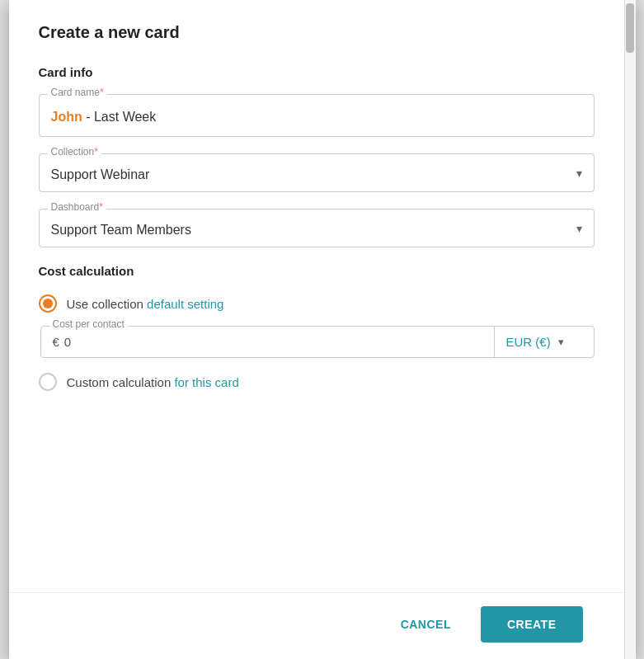 The image size is (644, 659). What do you see at coordinates (317, 341) in the screenshot?
I see `cost-per-contact-wrapper: Cost per contact € EUR (€) USD ($) GBP (…` at bounding box center [317, 341].